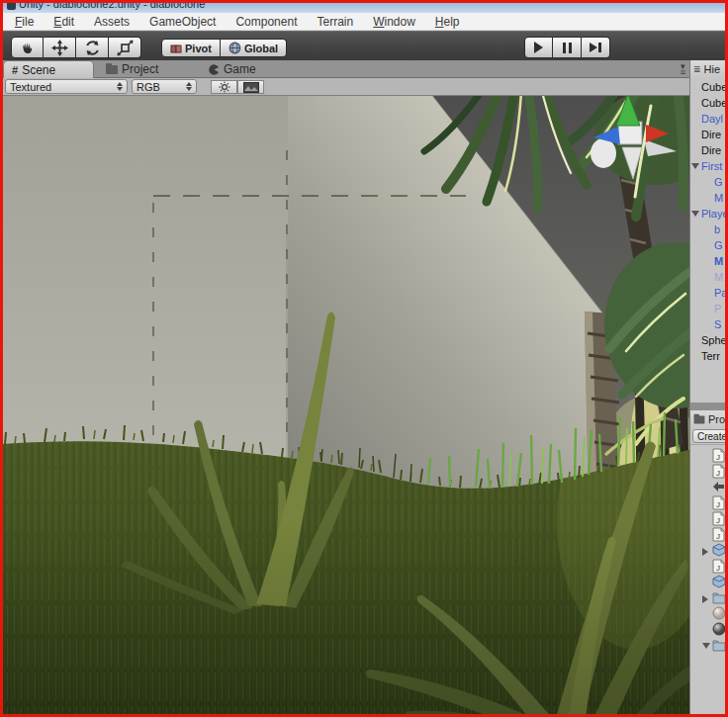 This screenshot has height=717, width=728. I want to click on panel-splitter, so click(708, 406).